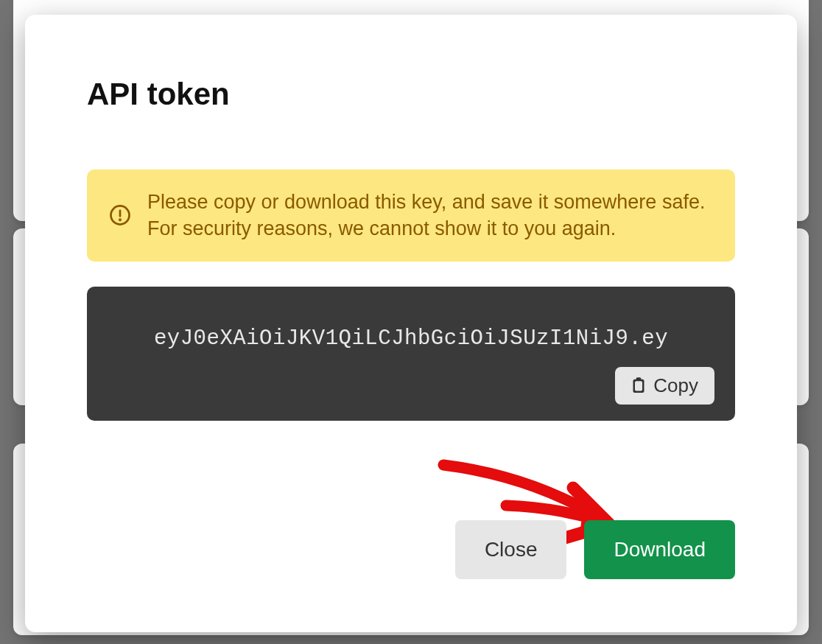 Image resolution: width=822 pixels, height=644 pixels. What do you see at coordinates (511, 550) in the screenshot?
I see `close-button: Close` at bounding box center [511, 550].